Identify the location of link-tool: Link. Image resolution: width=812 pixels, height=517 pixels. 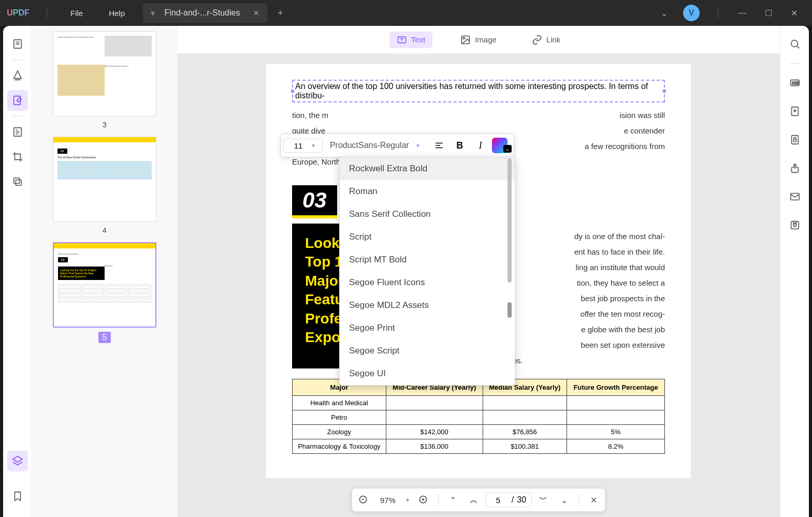
(546, 40).